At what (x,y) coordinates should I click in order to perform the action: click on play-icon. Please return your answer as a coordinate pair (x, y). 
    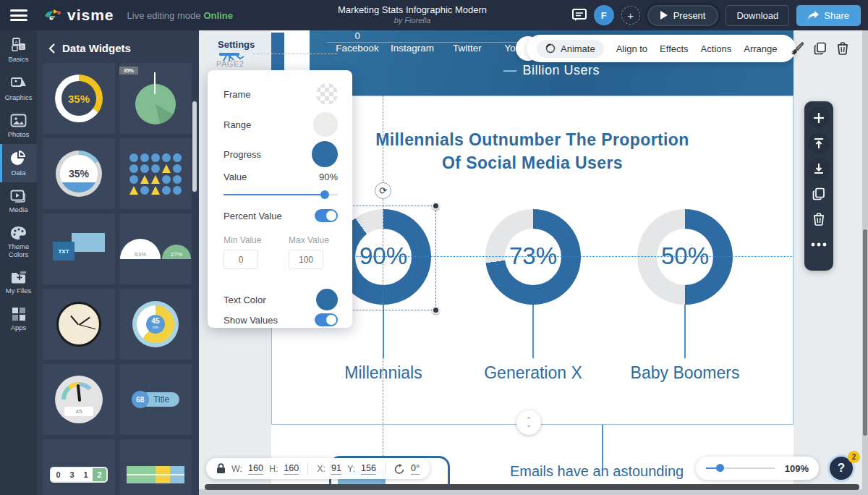
    Looking at the image, I should click on (664, 15).